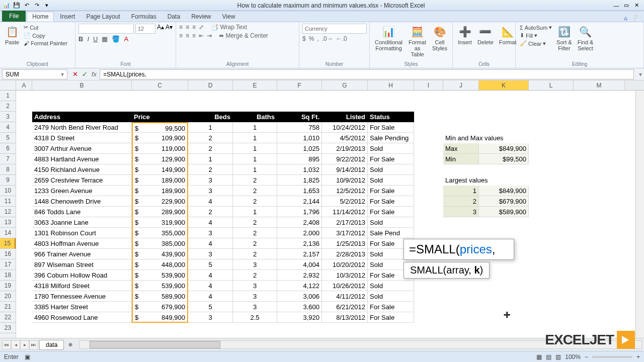  I want to click on orientation-icon: ⤢, so click(201, 27).